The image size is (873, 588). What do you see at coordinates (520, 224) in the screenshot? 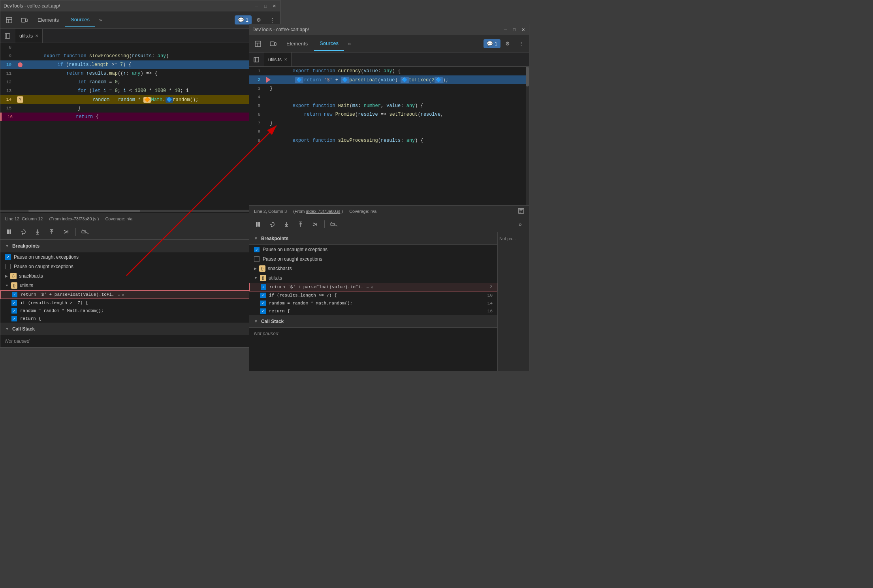
I see `panel-more-btn-2: »` at bounding box center [520, 224].